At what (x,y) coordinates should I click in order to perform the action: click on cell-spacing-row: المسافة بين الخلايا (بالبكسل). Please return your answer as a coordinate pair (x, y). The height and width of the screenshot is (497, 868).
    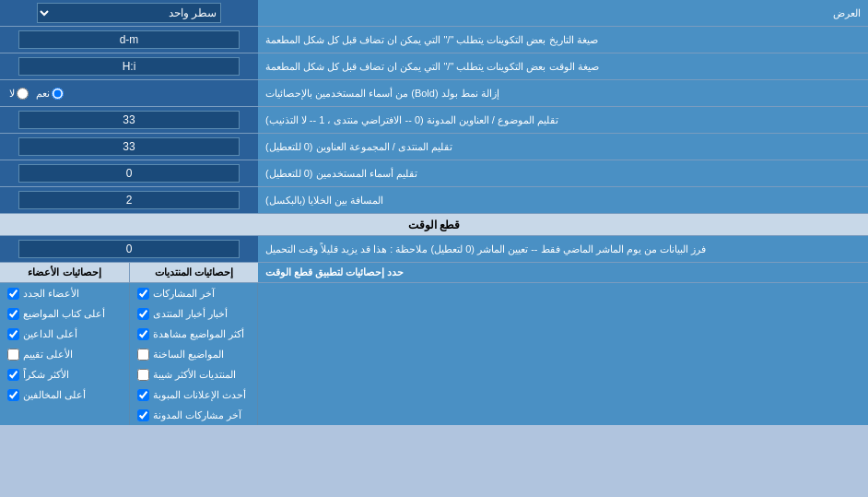
    Looking at the image, I should click on (434, 201).